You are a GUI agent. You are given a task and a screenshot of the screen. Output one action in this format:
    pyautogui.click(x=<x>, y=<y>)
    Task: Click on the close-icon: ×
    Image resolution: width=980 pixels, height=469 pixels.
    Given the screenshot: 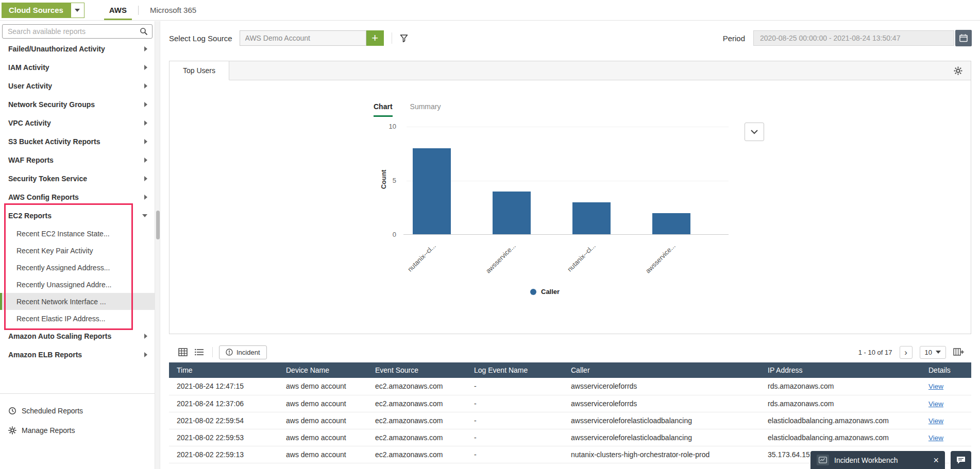 What is the action you would take?
    pyautogui.click(x=936, y=460)
    